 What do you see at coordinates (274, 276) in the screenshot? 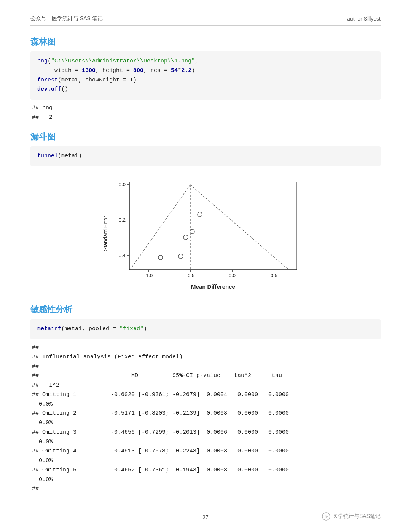
I see `svg-text: 0.5` at bounding box center [274, 276].